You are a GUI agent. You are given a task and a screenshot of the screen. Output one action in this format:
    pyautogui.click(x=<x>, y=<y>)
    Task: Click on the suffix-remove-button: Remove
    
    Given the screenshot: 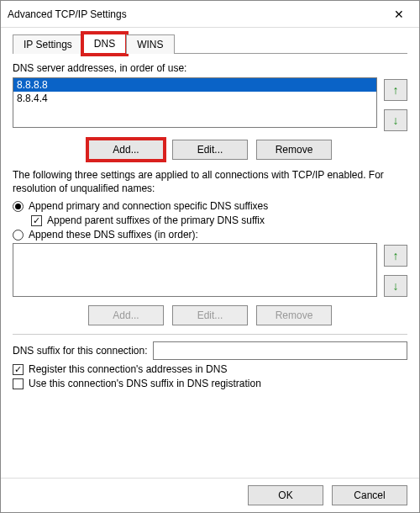 What is the action you would take?
    pyautogui.click(x=294, y=315)
    